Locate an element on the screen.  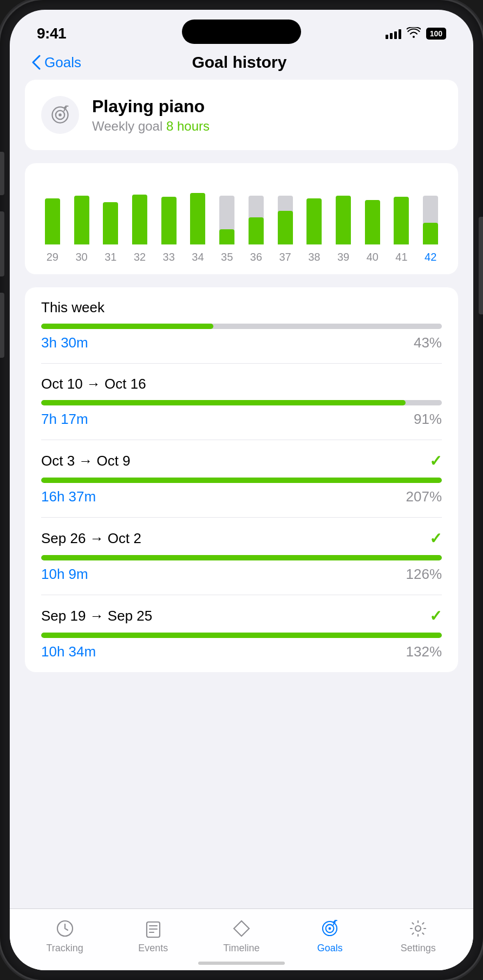
chart-label-week-39: 39 is located at coordinates (343, 257).